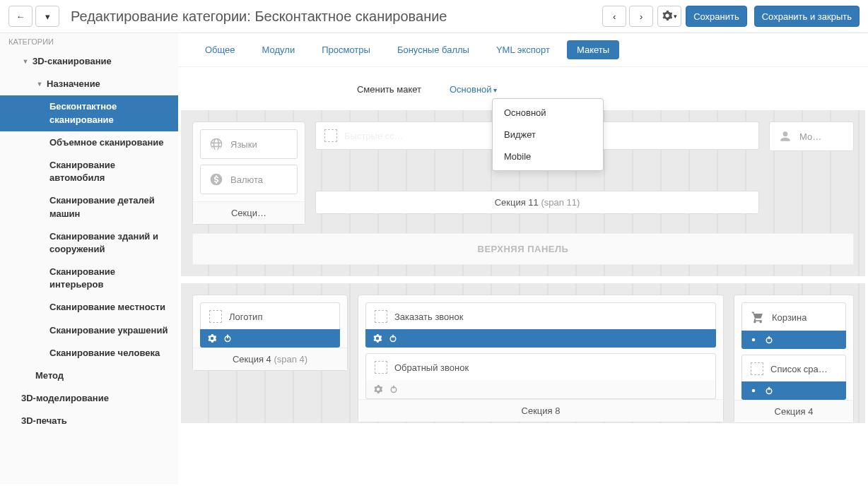 The image size is (868, 486). Describe the element at coordinates (244, 144) in the screenshot. I see `widget-label: Языки` at that location.